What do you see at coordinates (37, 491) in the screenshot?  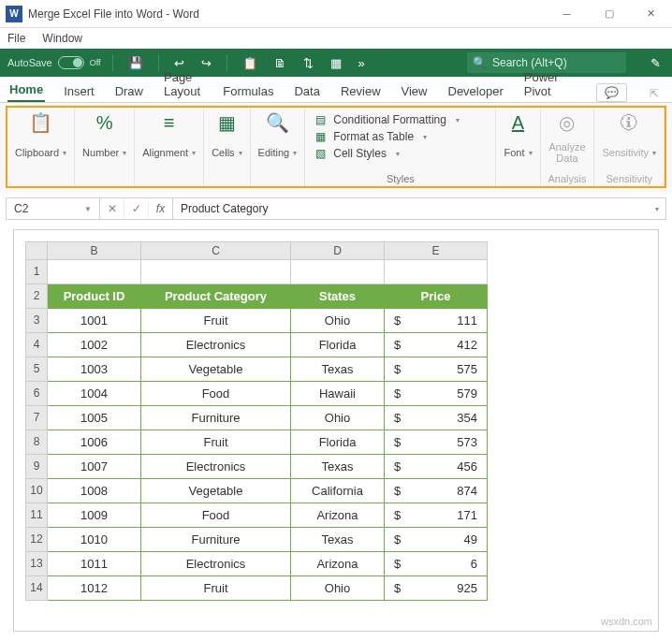 I see `row-header: 10` at bounding box center [37, 491].